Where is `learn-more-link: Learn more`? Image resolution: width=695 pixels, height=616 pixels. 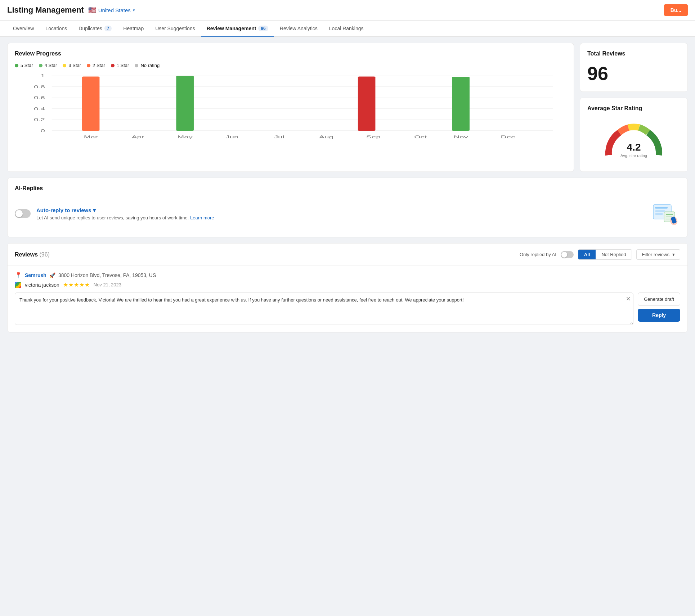
learn-more-link: Learn more is located at coordinates (202, 218).